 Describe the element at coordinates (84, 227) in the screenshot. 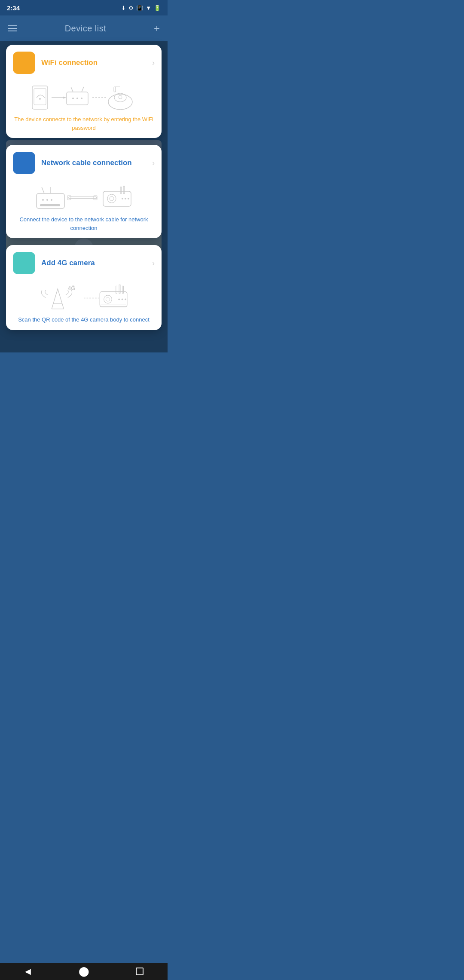

I see `network-cable-description: Connect the device to the network cable …` at that location.